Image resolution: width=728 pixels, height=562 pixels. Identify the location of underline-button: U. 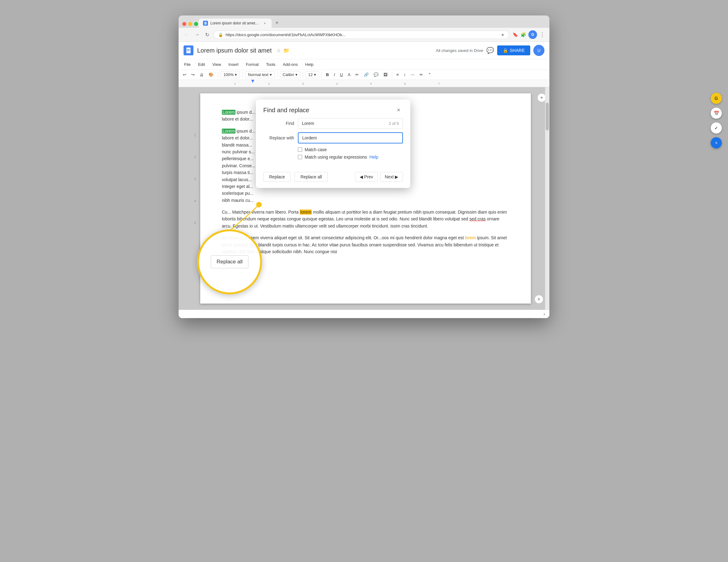
(341, 75).